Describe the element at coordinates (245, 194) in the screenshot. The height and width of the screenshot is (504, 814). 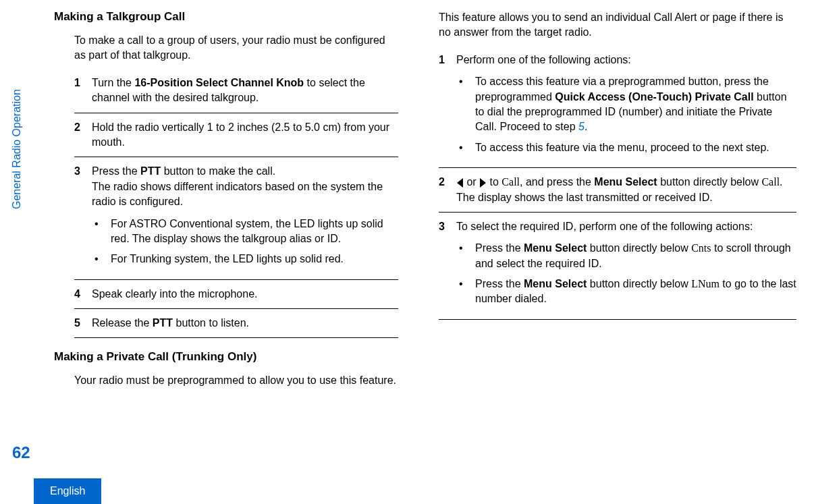
I see `text-line: The radio shows different indicators bas…` at that location.